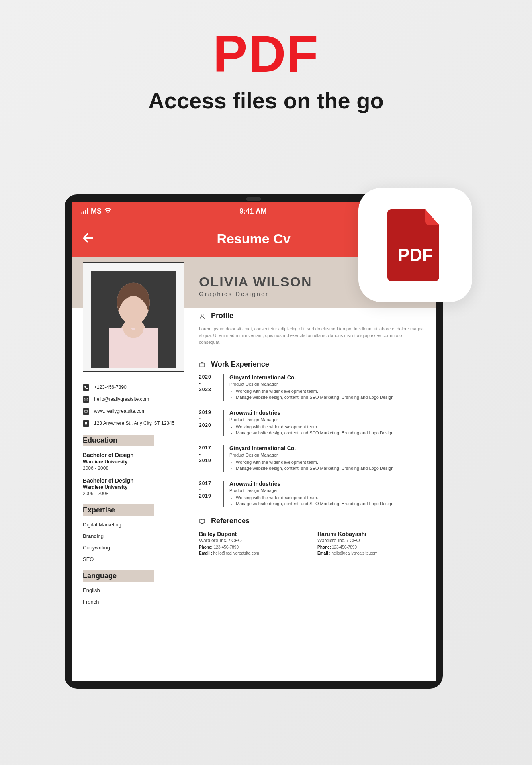 Image resolution: width=532 pixels, height=765 pixels. Describe the element at coordinates (252, 534) in the screenshot. I see `reference-name: Bailey Dupont` at that location.